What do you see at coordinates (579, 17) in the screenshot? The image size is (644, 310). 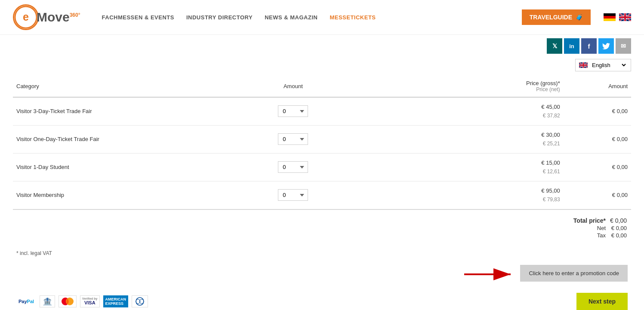 I see `briefcase-icon: 🧳` at bounding box center [579, 17].